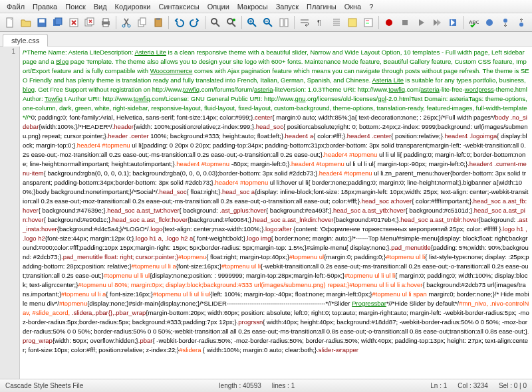 The width and height of the screenshot is (532, 392). What do you see at coordinates (74, 23) in the screenshot?
I see `close-file-button` at bounding box center [74, 23].